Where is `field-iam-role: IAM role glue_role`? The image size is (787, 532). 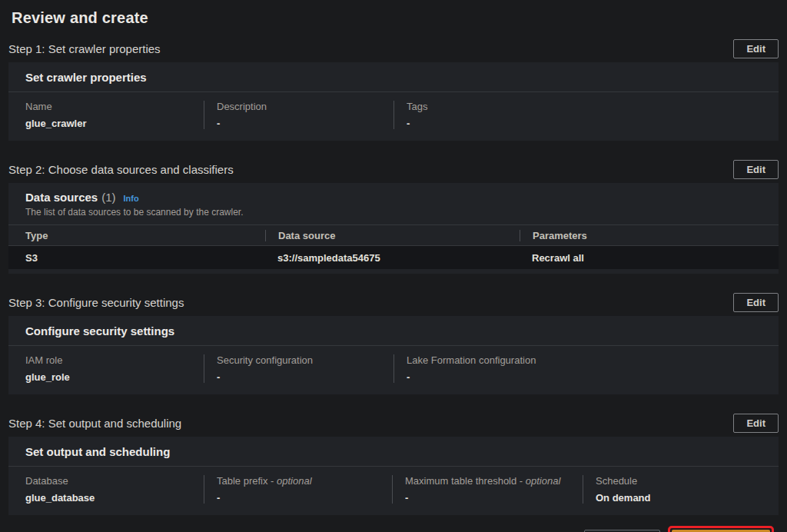
field-iam-role: IAM role glue_role is located at coordinates (106, 369).